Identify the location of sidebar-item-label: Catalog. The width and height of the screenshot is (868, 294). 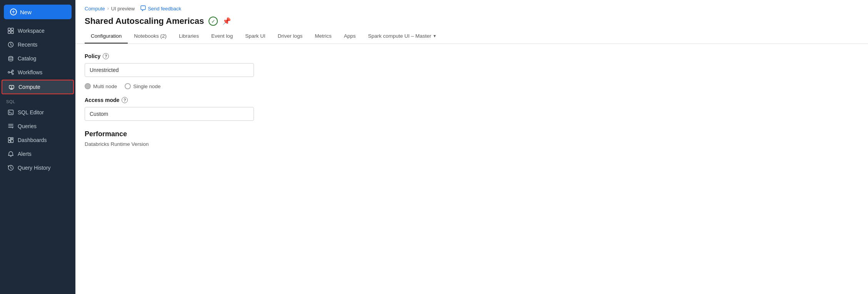
(27, 58).